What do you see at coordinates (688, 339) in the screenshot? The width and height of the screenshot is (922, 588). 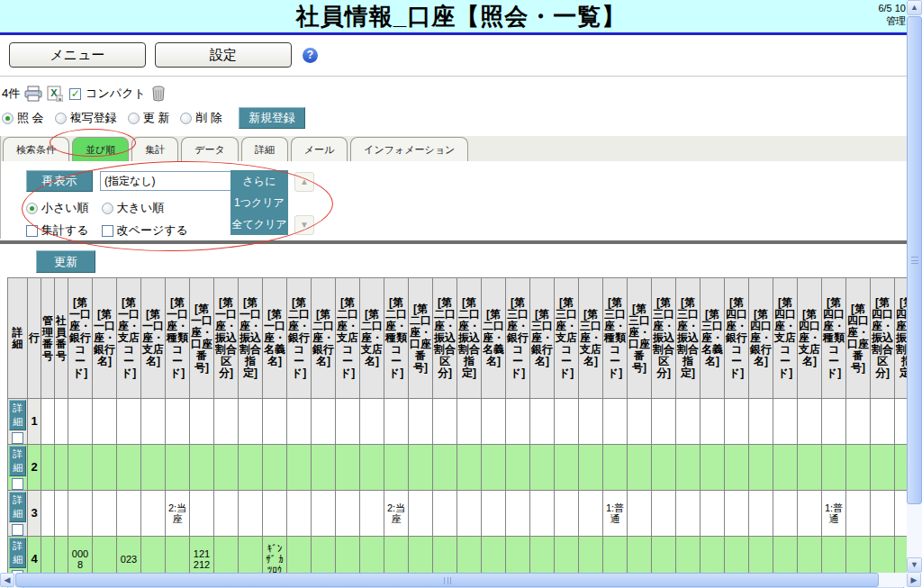 I see `column-header: [第三口座・振込割合指定]` at bounding box center [688, 339].